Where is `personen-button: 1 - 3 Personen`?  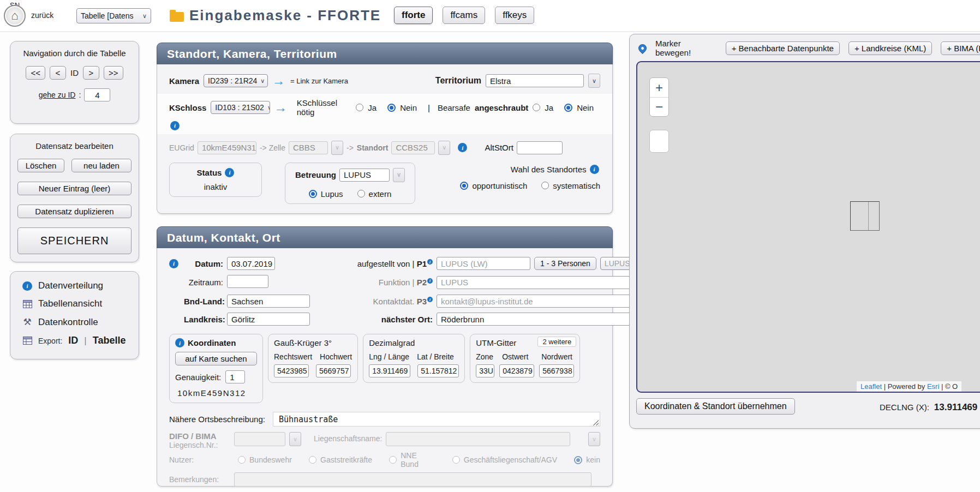 personen-button: 1 - 3 Personen is located at coordinates (565, 263).